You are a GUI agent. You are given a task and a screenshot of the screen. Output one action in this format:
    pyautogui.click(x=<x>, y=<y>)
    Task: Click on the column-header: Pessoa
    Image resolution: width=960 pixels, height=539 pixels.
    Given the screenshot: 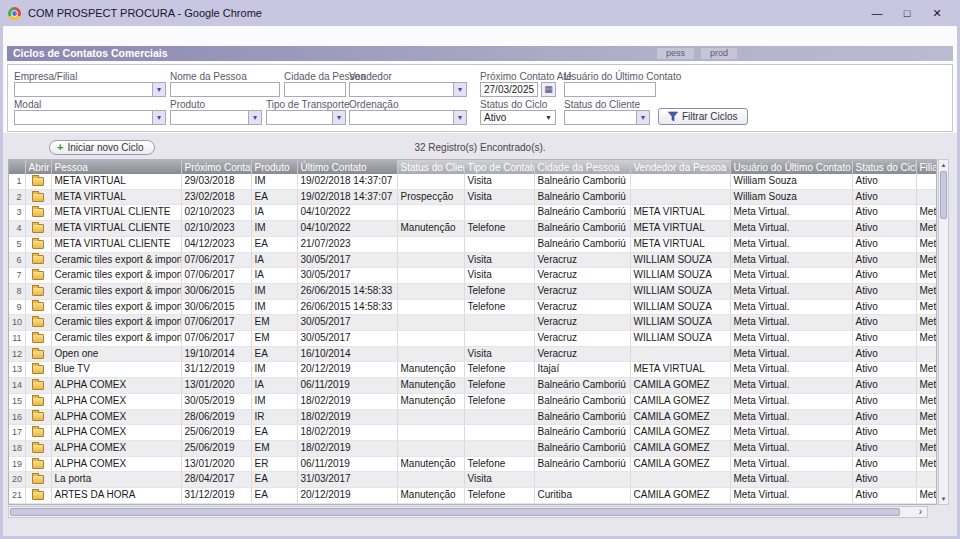 What is the action you would take?
    pyautogui.click(x=116, y=167)
    